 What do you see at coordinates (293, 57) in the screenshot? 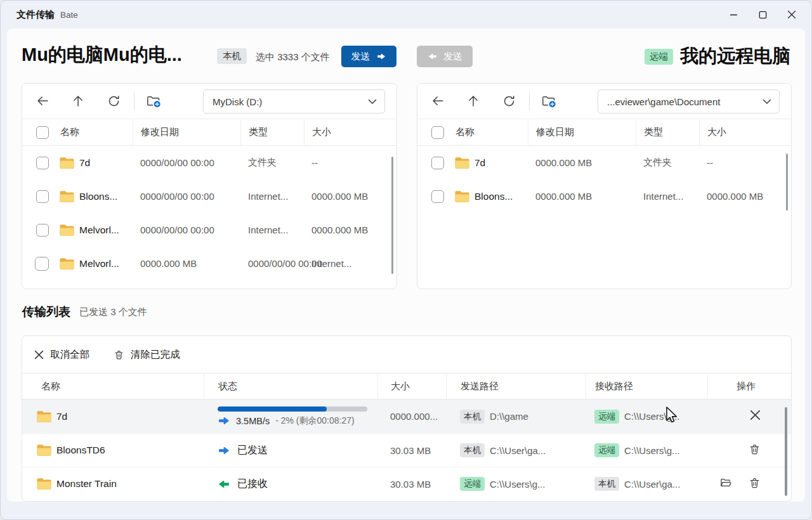
I see `selection-info: 选中 3333 个文件` at bounding box center [293, 57].